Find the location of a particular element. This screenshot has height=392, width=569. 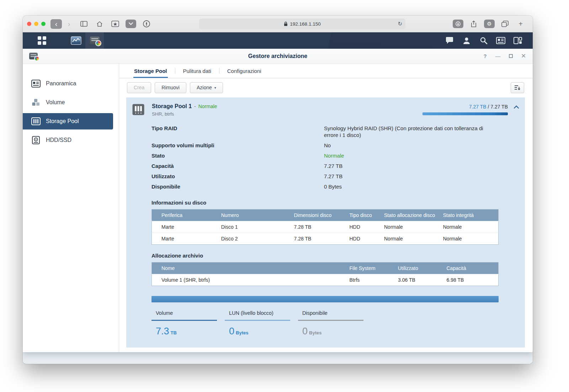

main-menu-icon is located at coordinates (42, 41).